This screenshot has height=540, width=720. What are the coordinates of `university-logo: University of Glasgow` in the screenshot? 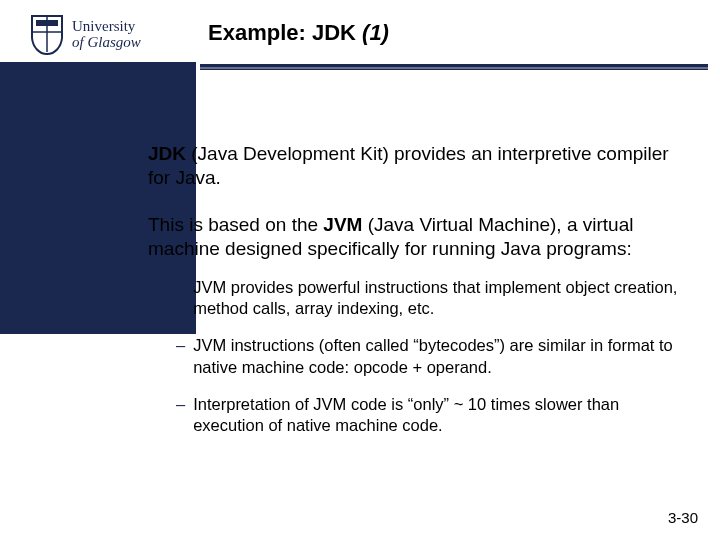 It's located at (86, 35).